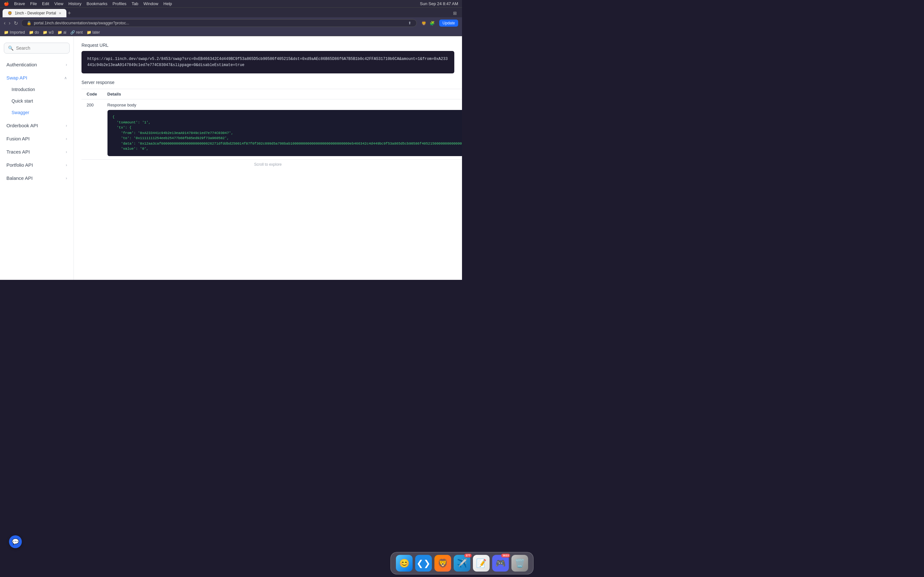 The height and width of the screenshot is (577, 924). Describe the element at coordinates (37, 89) in the screenshot. I see `sidebar-item-introduction: Introduction` at that location.